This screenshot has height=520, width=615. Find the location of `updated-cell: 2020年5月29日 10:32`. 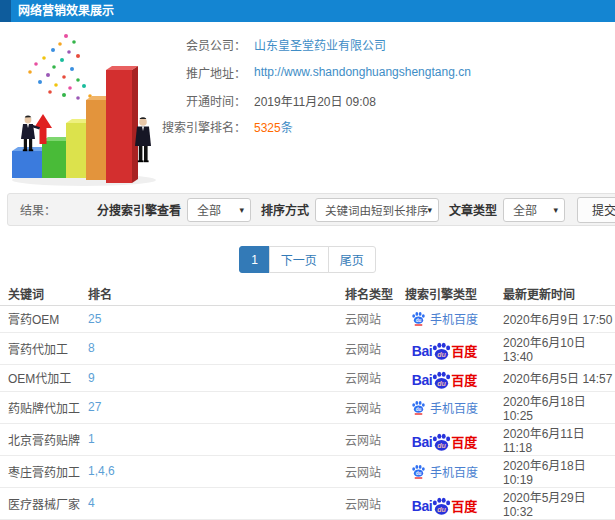

updated-cell: 2020年5月29日 10:32 is located at coordinates (554, 503).